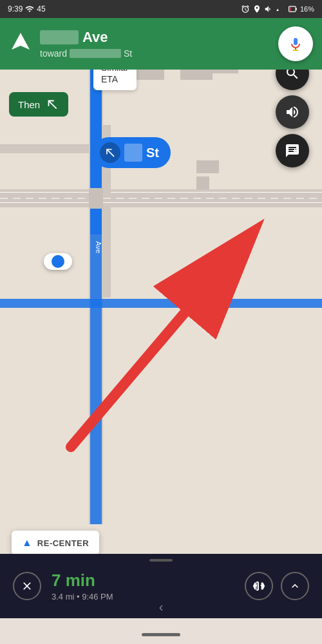 This screenshot has width=322, height=644. I want to click on bottom-handle, so click(161, 560).